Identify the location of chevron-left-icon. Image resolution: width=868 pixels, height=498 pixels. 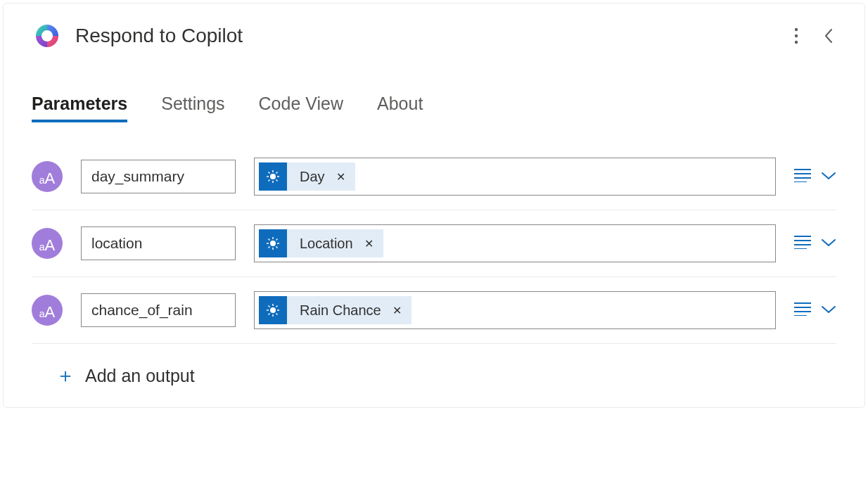
(829, 36).